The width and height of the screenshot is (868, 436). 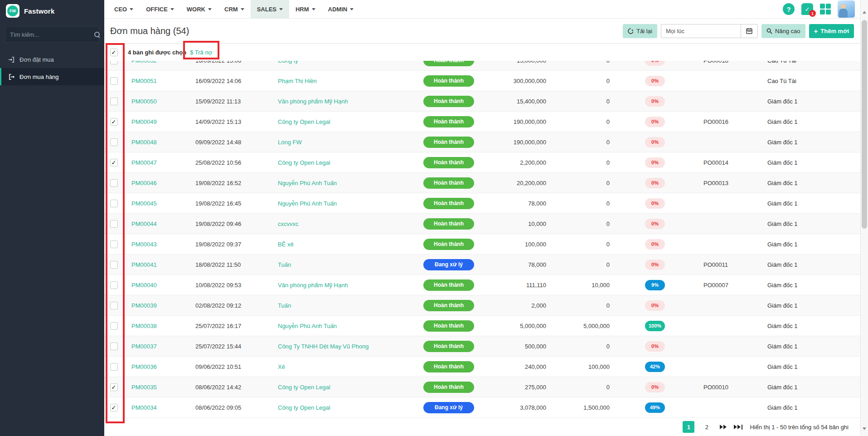 What do you see at coordinates (201, 53) in the screenshot?
I see `pay-debt-link: $ Trả nợ` at bounding box center [201, 53].